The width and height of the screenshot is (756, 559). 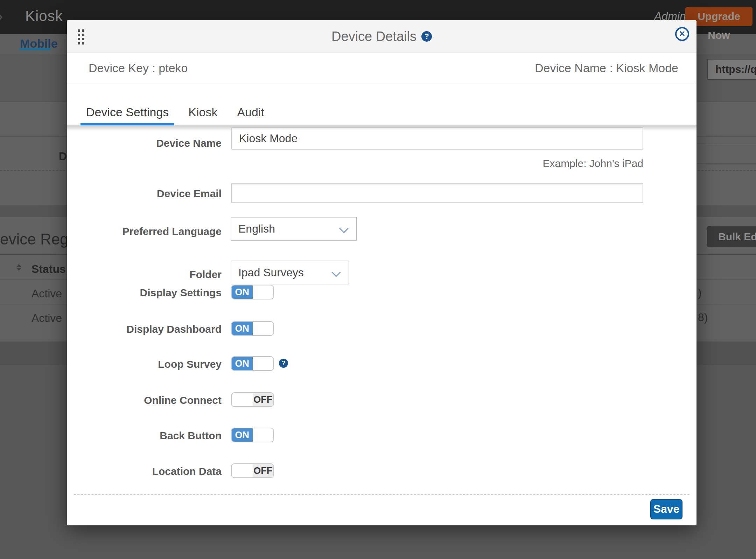 What do you see at coordinates (593, 164) in the screenshot?
I see `device-name-hint: Example: John's iPad` at bounding box center [593, 164].